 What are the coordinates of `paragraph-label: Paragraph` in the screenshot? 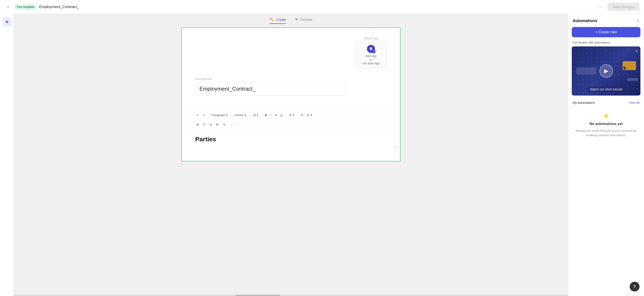 It's located at (218, 115).